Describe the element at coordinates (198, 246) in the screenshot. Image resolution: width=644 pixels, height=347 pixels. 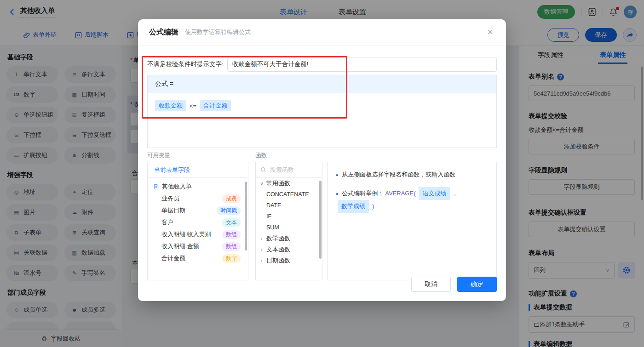
I see `variable-row: 收入明细.金额数组` at that location.